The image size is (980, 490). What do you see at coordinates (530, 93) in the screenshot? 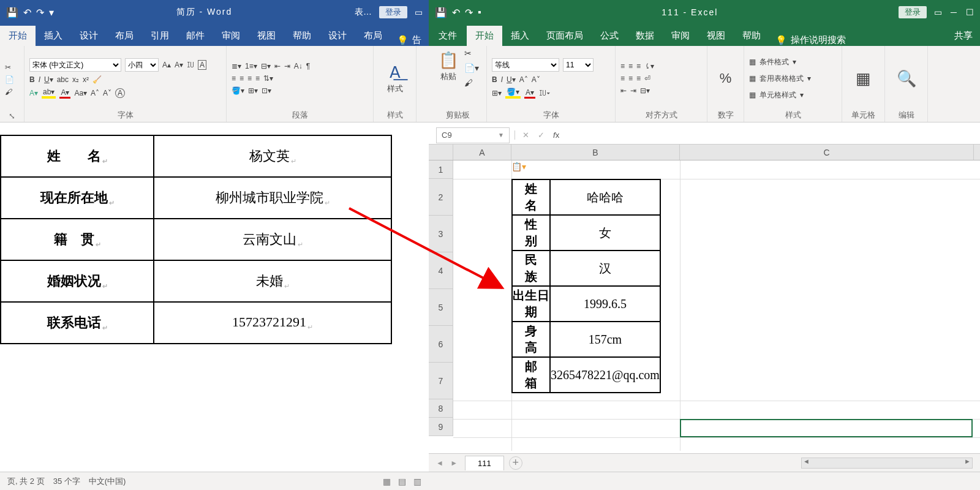
I see `font-color-icon: A▾` at bounding box center [530, 93].